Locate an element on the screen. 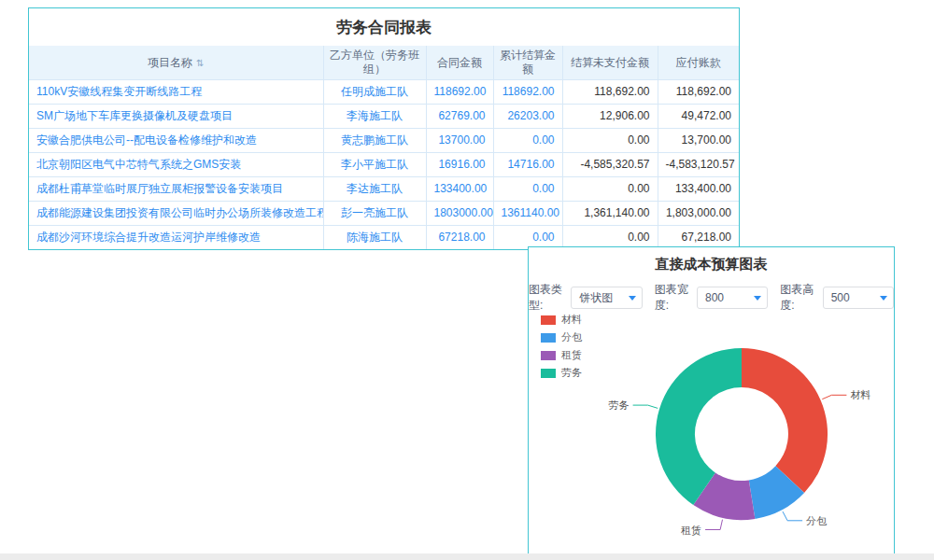 This screenshot has width=934, height=560. cell-party-b-unit: 李海施工队 is located at coordinates (375, 117).